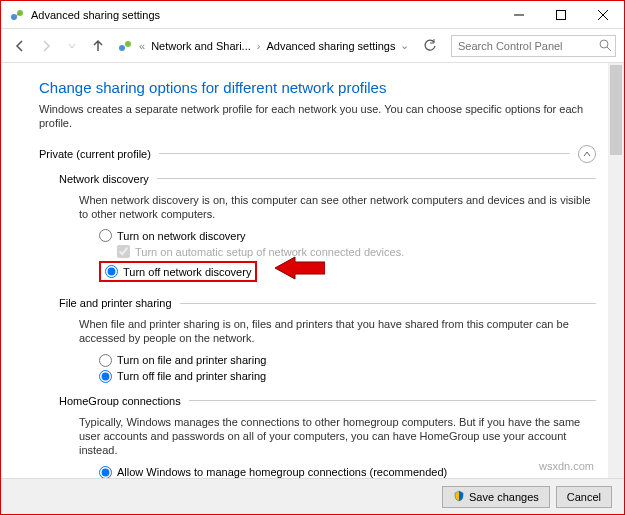 The height and width of the screenshot is (515, 625). What do you see at coordinates (328, 436) in the screenshot?
I see `section-homegroup: HomeGroup connections Typically, Windows…` at bounding box center [328, 436].